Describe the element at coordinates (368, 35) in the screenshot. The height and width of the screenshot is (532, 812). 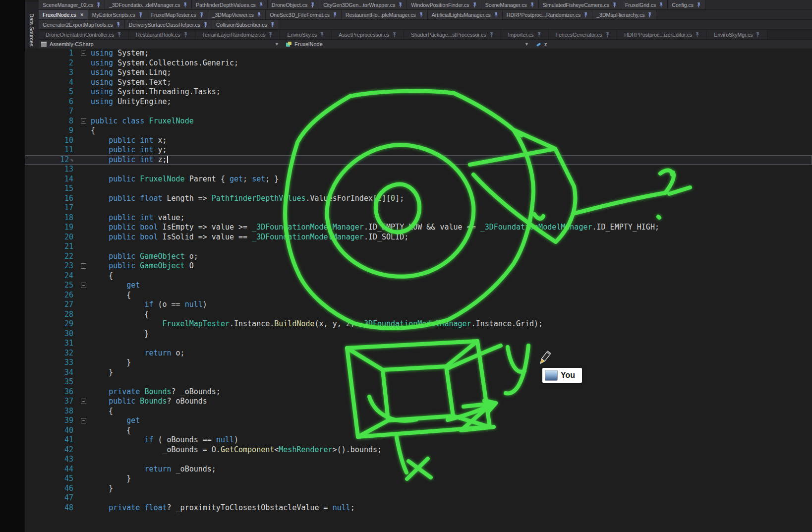
I see `tab-AssetPreprocessor.cs: AssetPreprocessor.cs` at that location.